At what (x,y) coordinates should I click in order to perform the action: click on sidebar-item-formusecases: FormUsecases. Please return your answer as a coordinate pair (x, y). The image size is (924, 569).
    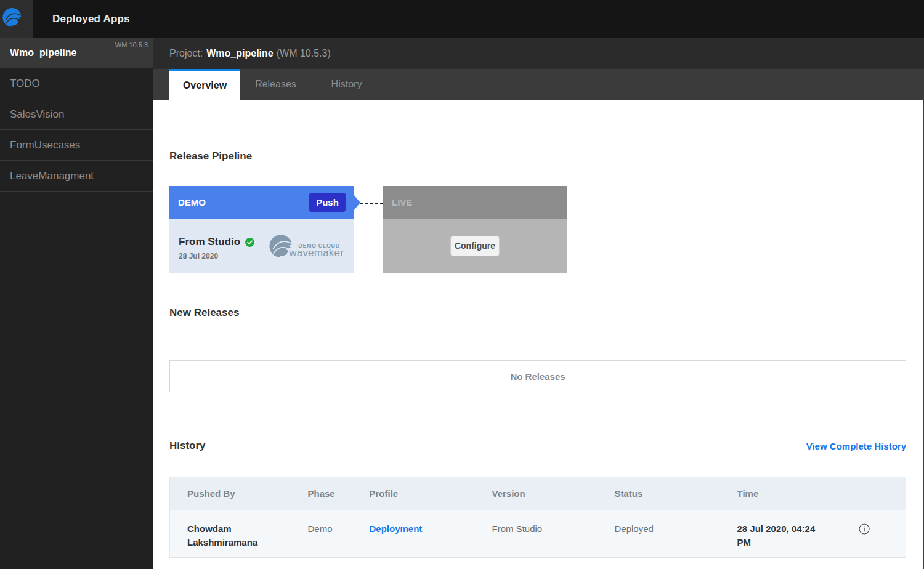
    Looking at the image, I should click on (76, 145).